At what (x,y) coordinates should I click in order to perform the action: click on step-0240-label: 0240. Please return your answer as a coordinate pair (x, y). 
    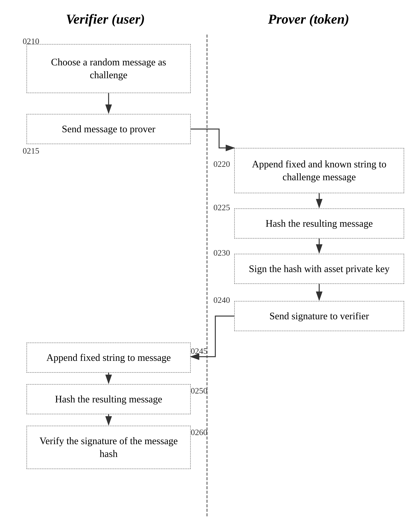
    Looking at the image, I should click on (222, 300).